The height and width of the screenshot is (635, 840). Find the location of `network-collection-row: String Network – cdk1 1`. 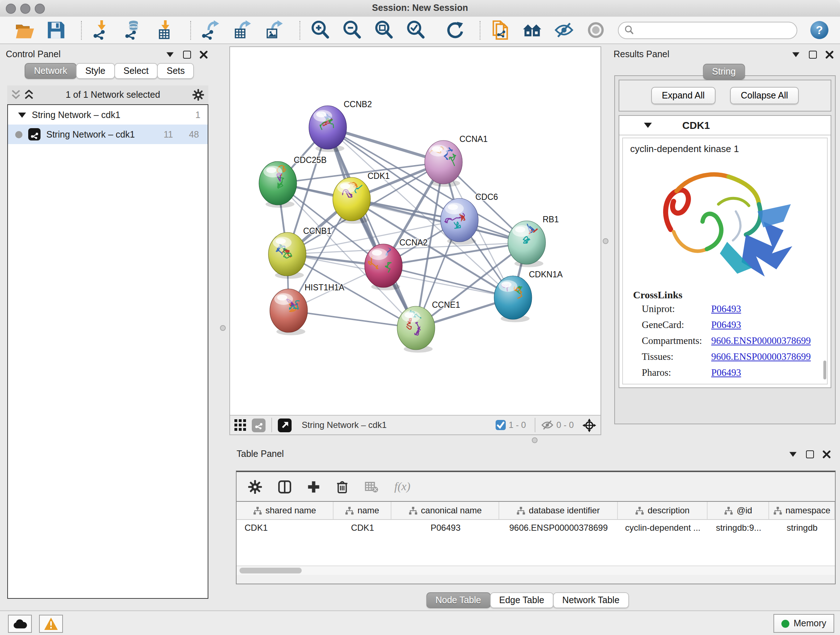

network-collection-row: String Network – cdk1 1 is located at coordinates (108, 115).